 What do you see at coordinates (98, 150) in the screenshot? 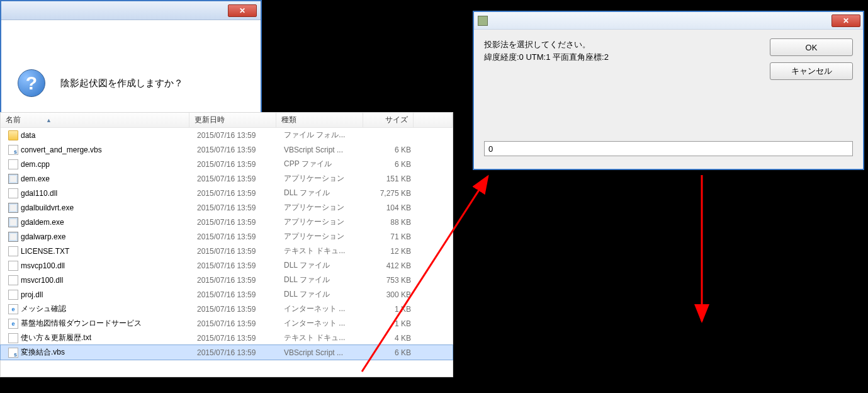
I see `file-name-cell: convert_and_merge.vbs` at bounding box center [98, 150].